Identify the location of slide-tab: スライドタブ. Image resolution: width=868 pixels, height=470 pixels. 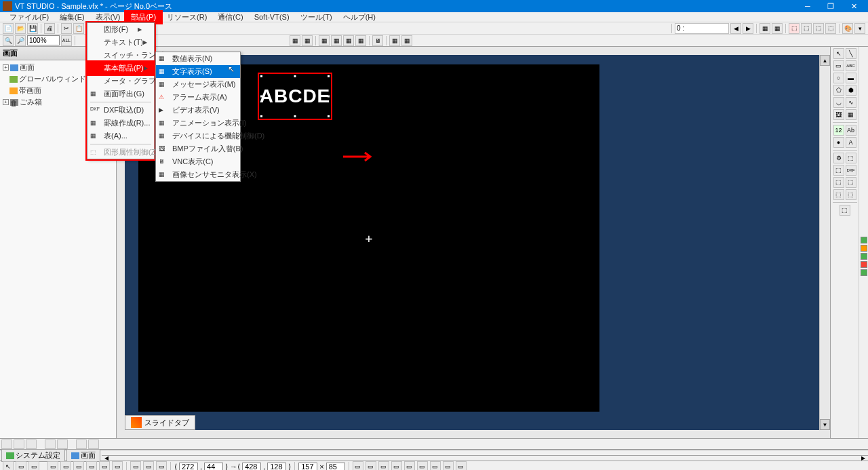
(160, 423).